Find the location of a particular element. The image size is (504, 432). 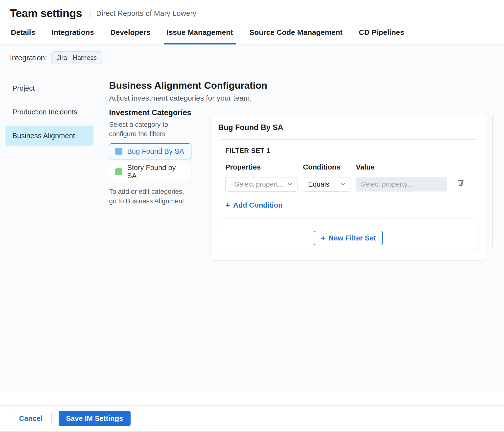

tab-source-code-management: Source Code Management is located at coordinates (296, 34).